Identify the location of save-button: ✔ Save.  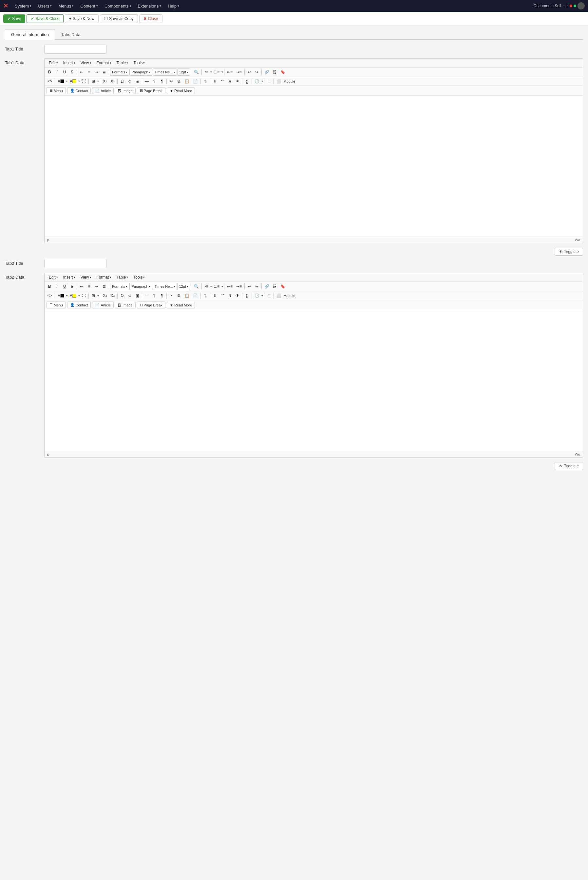
(14, 19).